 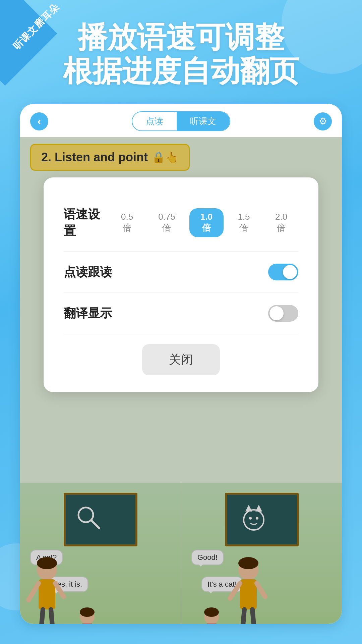 What do you see at coordinates (87, 223) in the screenshot?
I see `speed-label: 语速设置` at bounding box center [87, 223].